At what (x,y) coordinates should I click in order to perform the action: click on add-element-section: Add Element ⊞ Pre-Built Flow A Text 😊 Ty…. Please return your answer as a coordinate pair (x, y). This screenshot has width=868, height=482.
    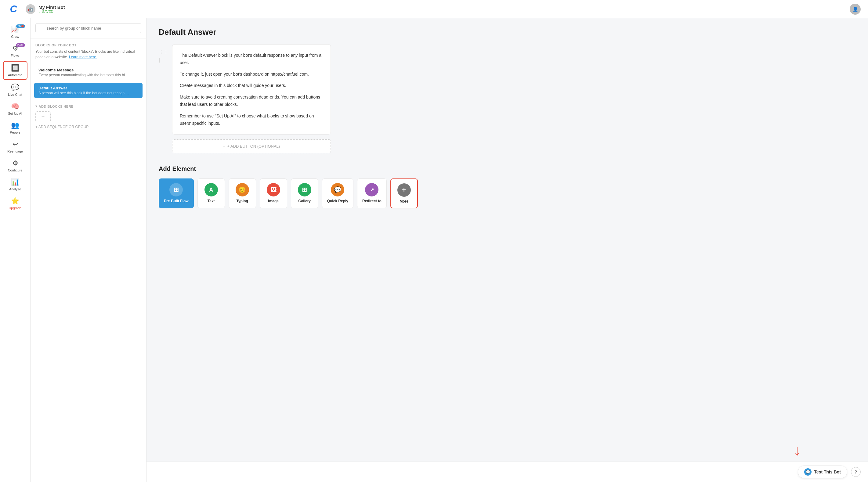
    Looking at the image, I should click on (507, 187).